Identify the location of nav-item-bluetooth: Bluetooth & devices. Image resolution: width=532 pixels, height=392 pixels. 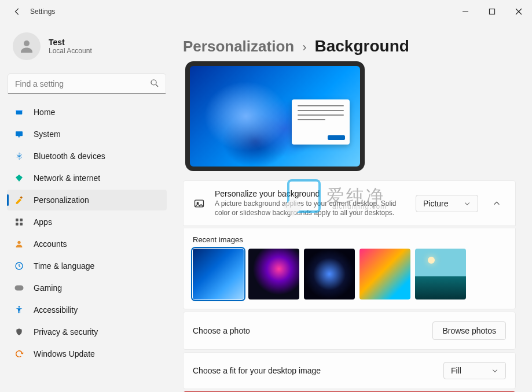
(87, 156).